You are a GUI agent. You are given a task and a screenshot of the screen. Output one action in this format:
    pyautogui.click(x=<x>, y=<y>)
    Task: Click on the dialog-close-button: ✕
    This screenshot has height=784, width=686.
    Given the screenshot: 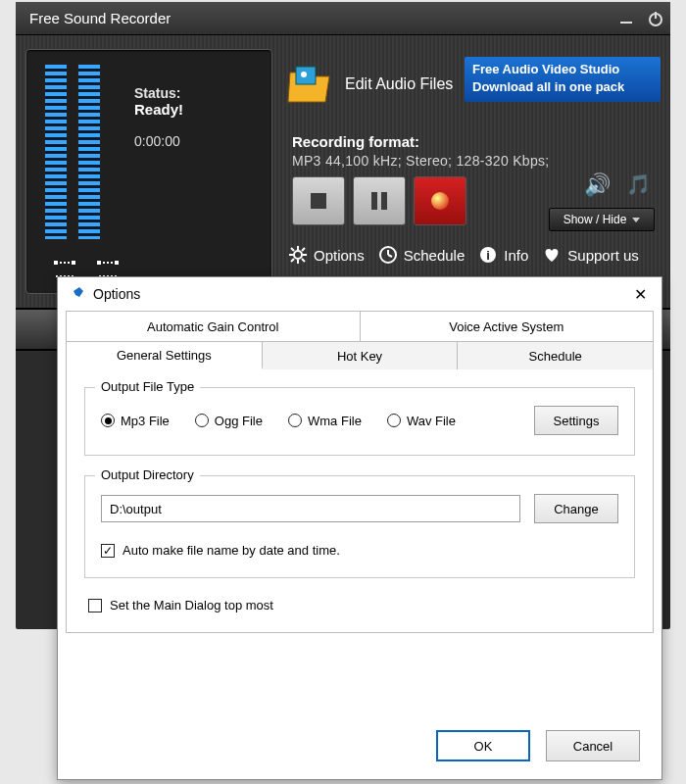 What is the action you would take?
    pyautogui.click(x=640, y=294)
    